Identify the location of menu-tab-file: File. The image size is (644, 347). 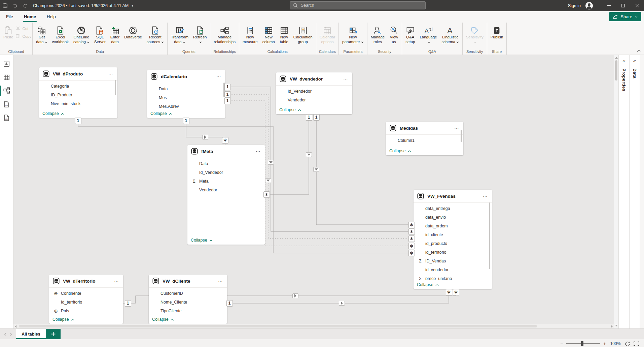
(9, 17).